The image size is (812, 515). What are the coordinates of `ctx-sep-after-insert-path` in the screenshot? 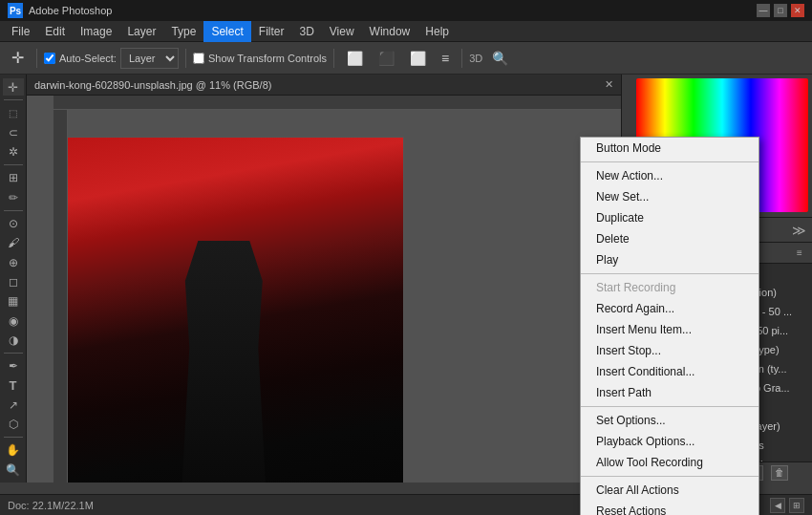 It's located at (670, 407).